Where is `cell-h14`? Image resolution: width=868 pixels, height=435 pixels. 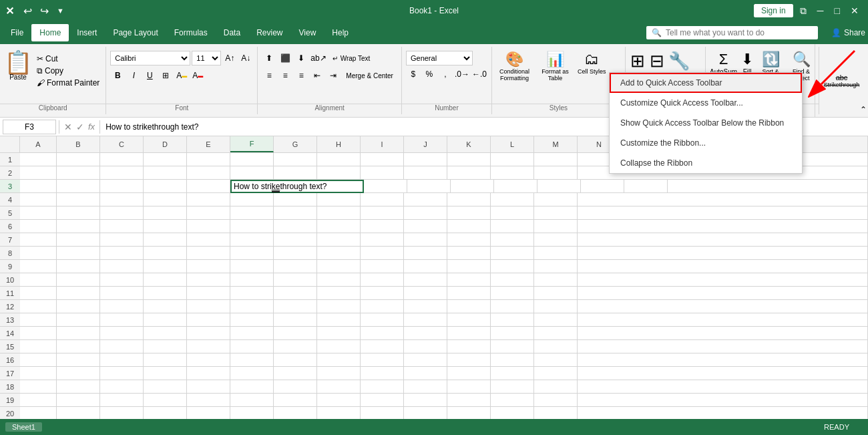 cell-h14 is located at coordinates (339, 333).